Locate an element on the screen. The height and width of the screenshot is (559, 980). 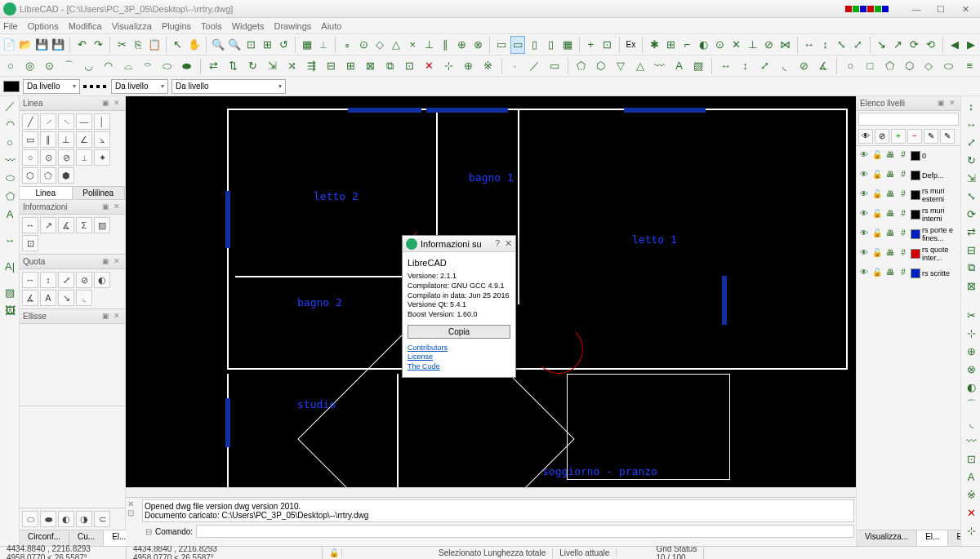
rs-12-icon: ✂ is located at coordinates (971, 315).